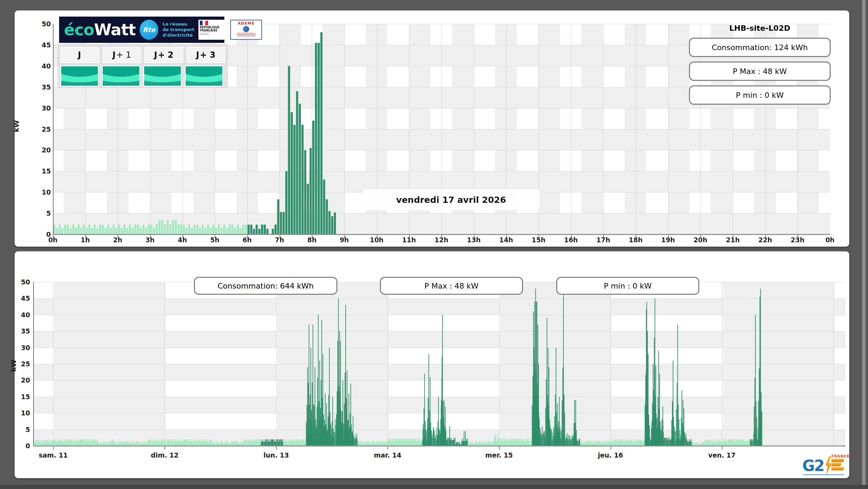 Image resolution: width=868 pixels, height=489 pixels. What do you see at coordinates (85, 240) in the screenshot?
I see `x-tick-label: 1h` at bounding box center [85, 240].